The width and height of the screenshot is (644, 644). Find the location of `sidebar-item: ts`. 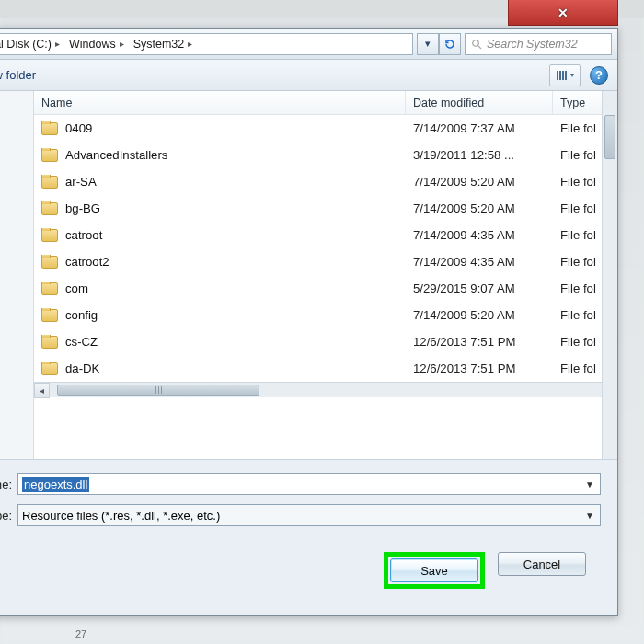

sidebar-item: ts is located at coordinates (15, 179).